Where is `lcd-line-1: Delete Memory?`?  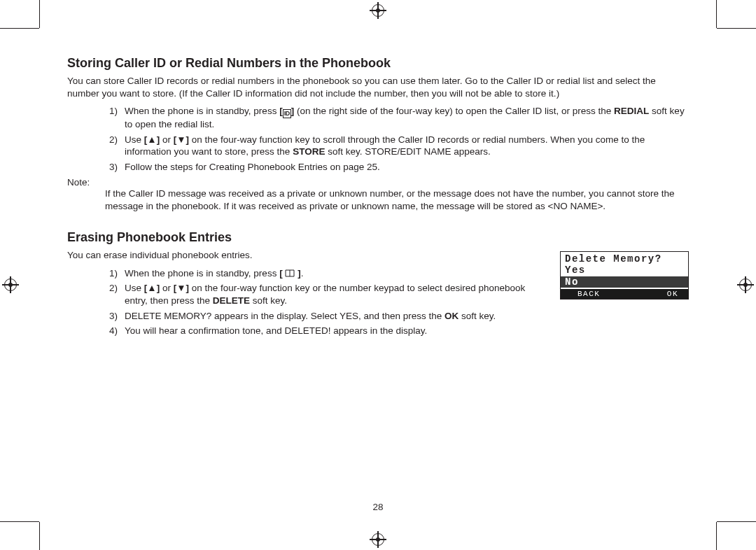 lcd-line-1: Delete Memory? is located at coordinates (624, 259).